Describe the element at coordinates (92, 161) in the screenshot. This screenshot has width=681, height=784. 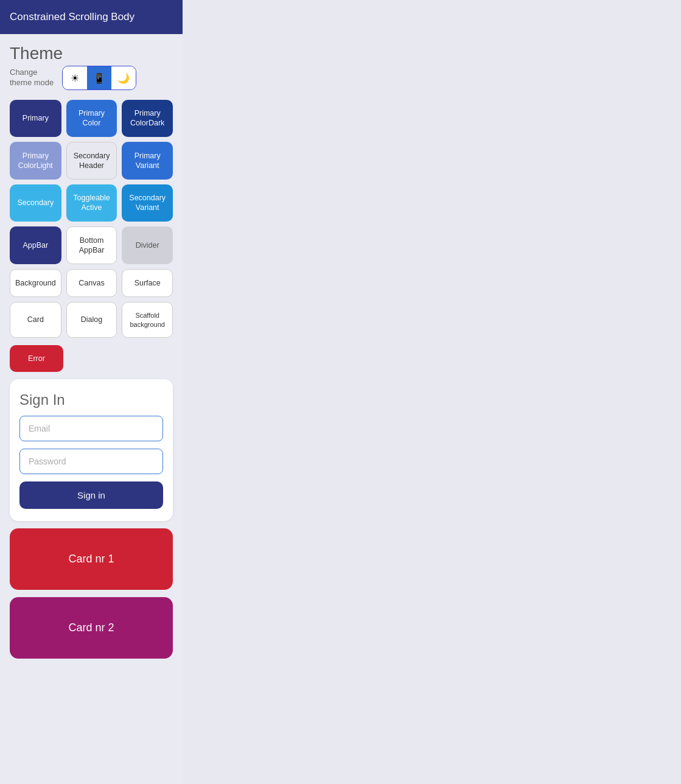
I see `secondary-header-button: Secondary Header` at that location.